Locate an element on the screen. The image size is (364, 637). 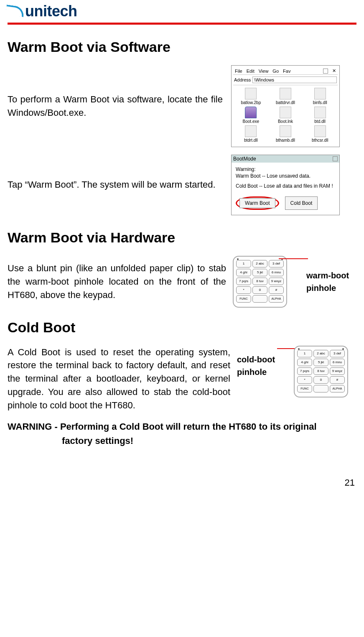
step2-text: Tap “Warm Boot”. The system will be warm… is located at coordinates (115, 185).